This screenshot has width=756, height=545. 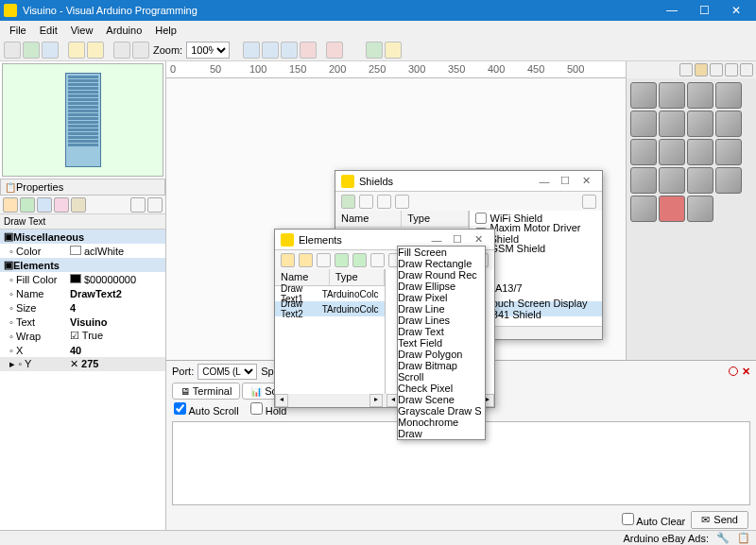 What do you see at coordinates (590, 202) in the screenshot?
I see `shield-filter-icon` at bounding box center [590, 202].